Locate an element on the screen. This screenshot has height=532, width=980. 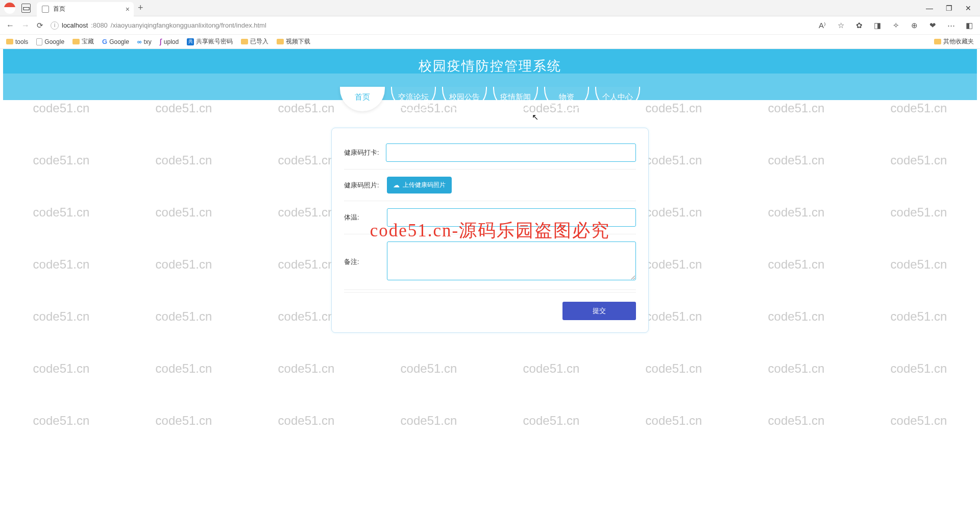
bookmark-uplod: ʃuplod is located at coordinates (169, 42).